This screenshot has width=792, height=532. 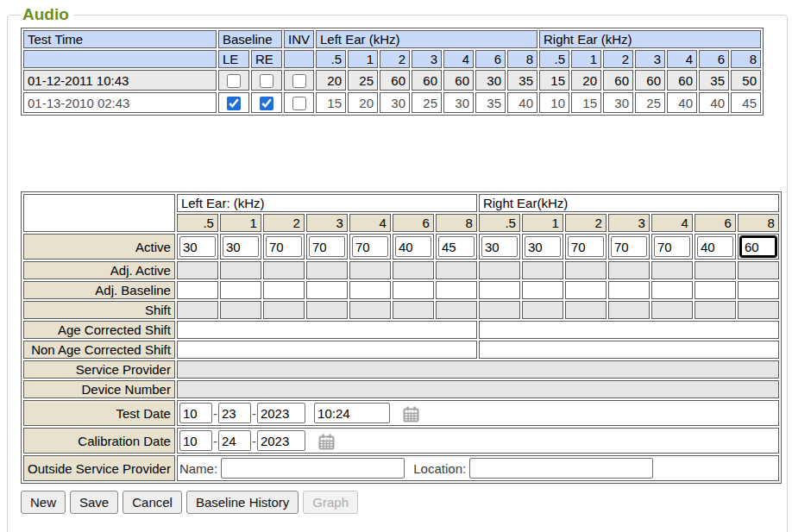 What do you see at coordinates (426, 103) in the screenshot?
I see `threshold-value: 25` at bounding box center [426, 103].